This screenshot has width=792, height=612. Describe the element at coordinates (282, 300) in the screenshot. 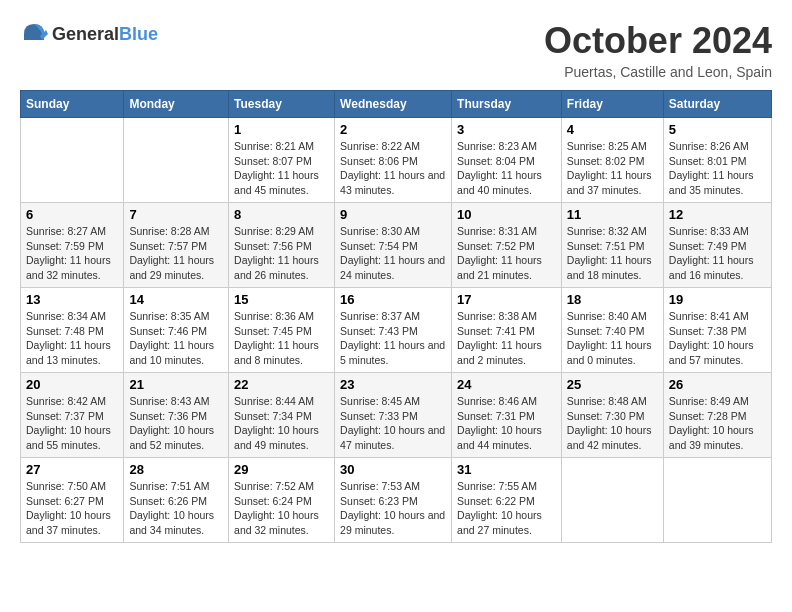

I see `day-number: 15` at that location.